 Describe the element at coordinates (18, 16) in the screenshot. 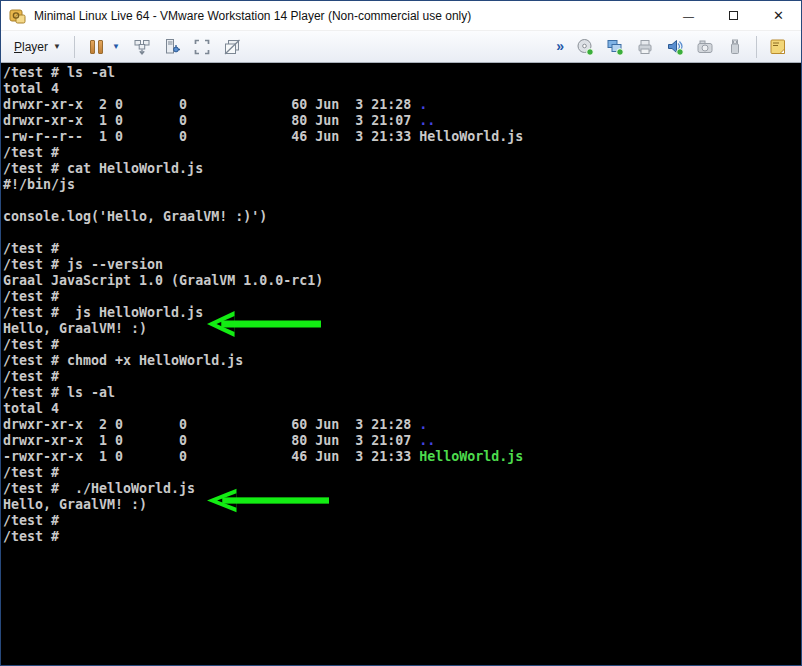

I see `vmware-app-icon` at that location.